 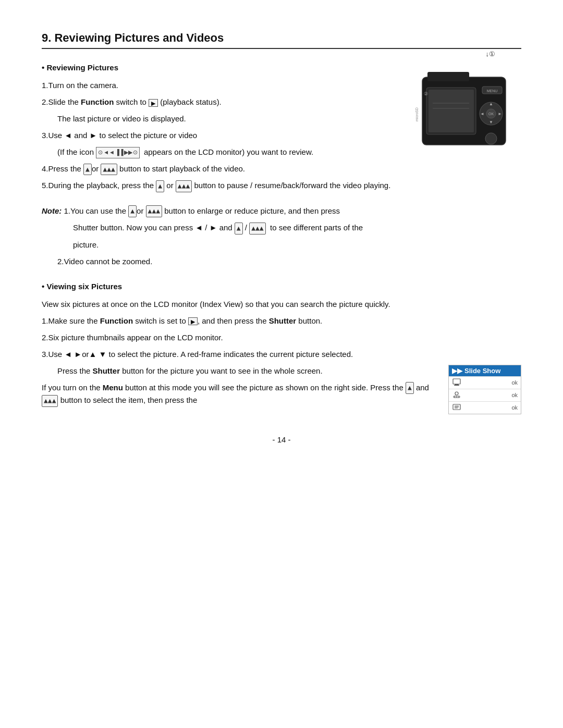 What do you see at coordinates (240, 394) in the screenshot?
I see `if-menu-text: If you turn on the Menu button at this m…` at bounding box center [240, 394].